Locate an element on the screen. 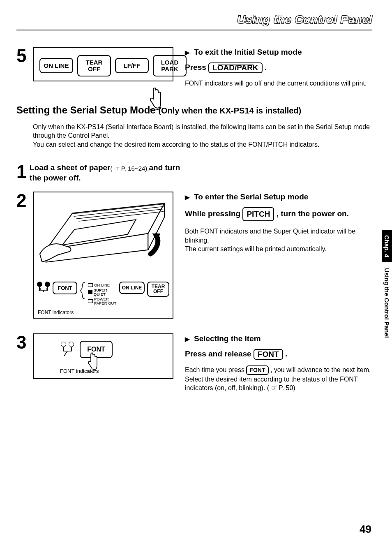  step3-press-suffix: . is located at coordinates (286, 354).